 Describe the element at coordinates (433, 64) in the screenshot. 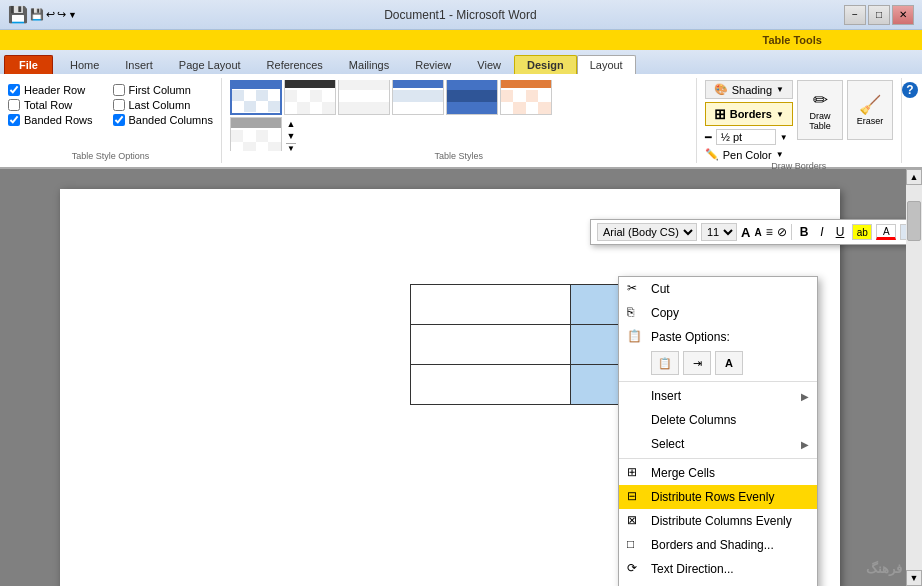

I see `tab-review: Review` at that location.